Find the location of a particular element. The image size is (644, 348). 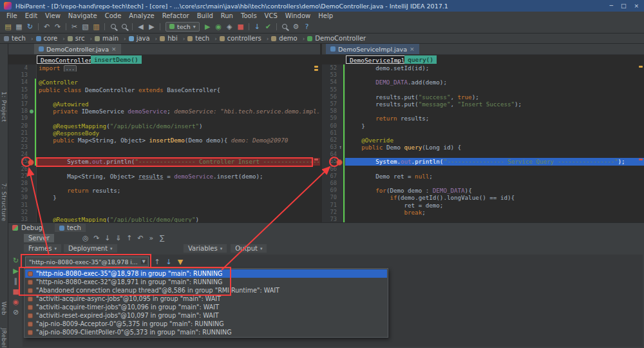

code-line: 60 } is located at coordinates (483, 126).